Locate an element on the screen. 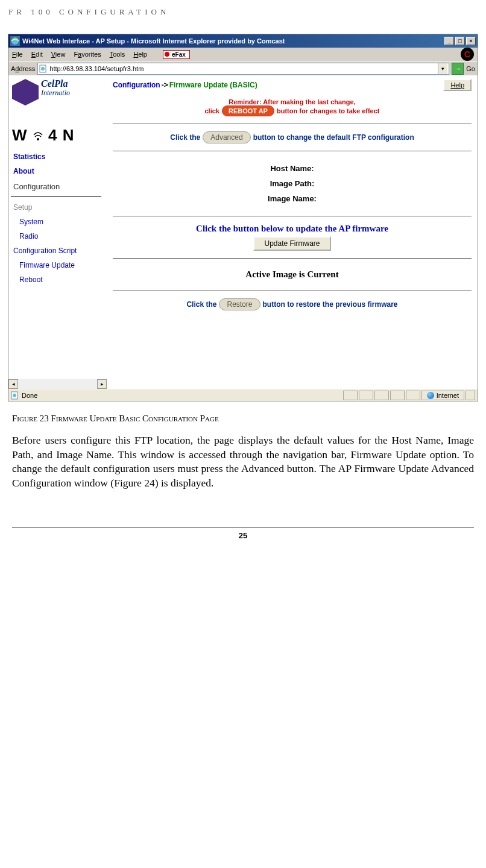  reminder-block: Reminder: After making the last change, … is located at coordinates (292, 107).